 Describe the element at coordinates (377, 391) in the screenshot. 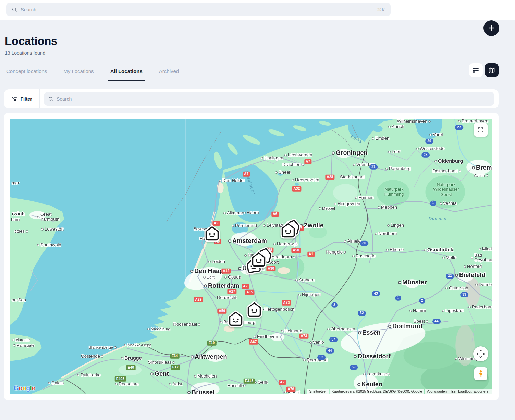

I see `attribution-link: Kaartgegevens ©2025 GeoBasis-DE/BKG (©20…` at that location.